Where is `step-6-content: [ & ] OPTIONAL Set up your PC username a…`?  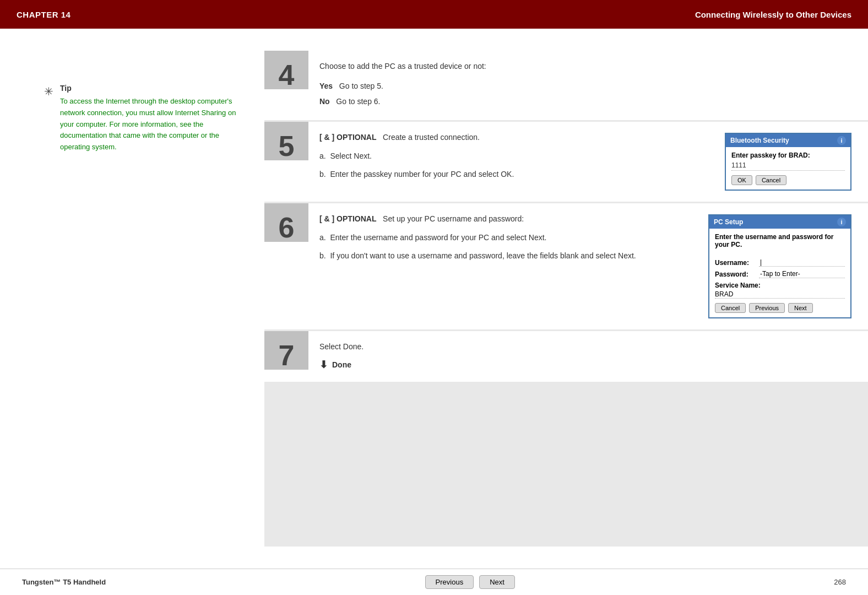 step-6-content: [ & ] OPTIONAL Set up your PC username a… is located at coordinates (588, 267).